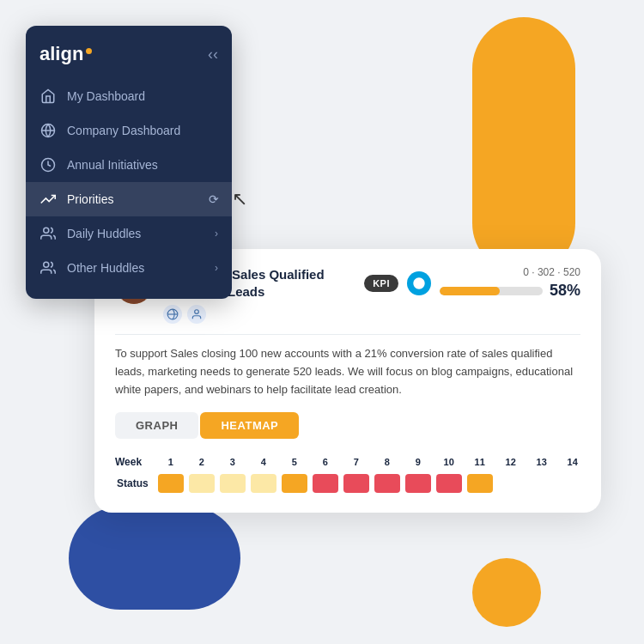 Image resolution: width=644 pixels, height=644 pixels. What do you see at coordinates (216, 234) in the screenshot?
I see `arrow-right-icon: ›` at bounding box center [216, 234].